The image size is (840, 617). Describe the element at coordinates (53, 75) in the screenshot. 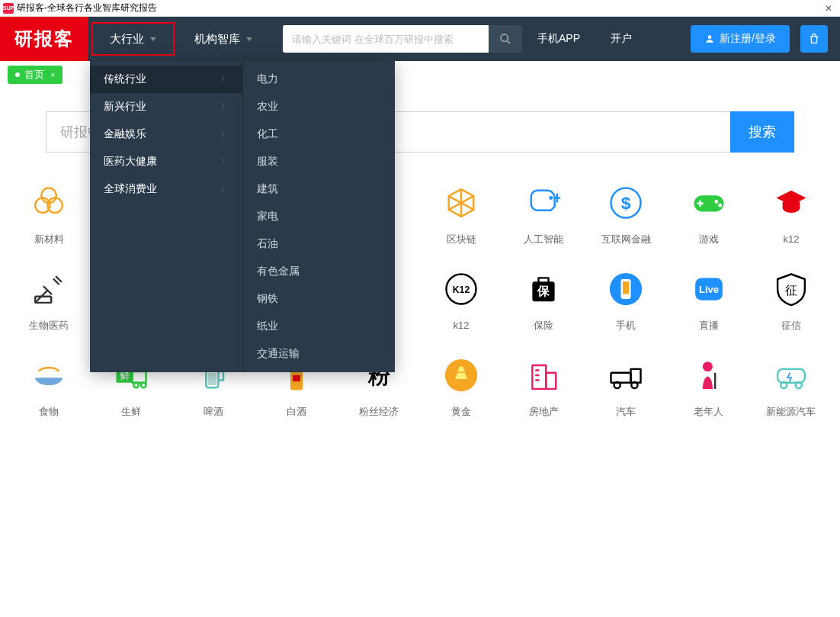

I see `tab-close-icon: ×` at that location.